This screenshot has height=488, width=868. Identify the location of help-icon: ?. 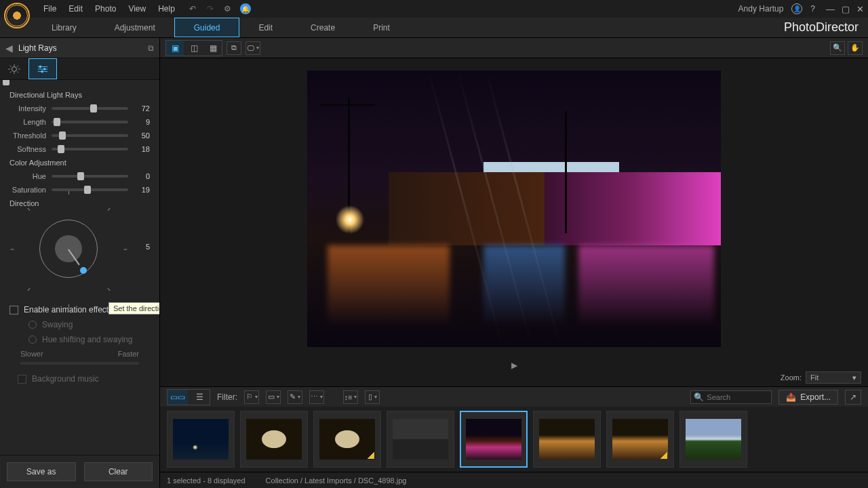
(812, 9).